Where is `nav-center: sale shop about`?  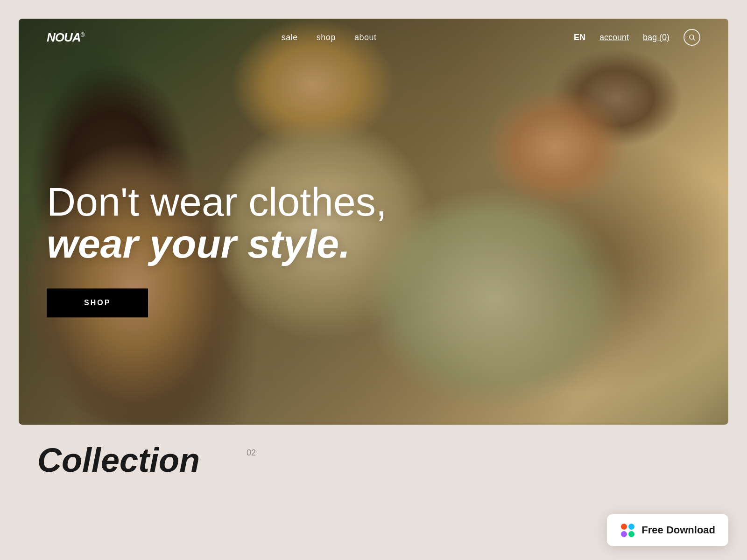 nav-center: sale shop about is located at coordinates (329, 37).